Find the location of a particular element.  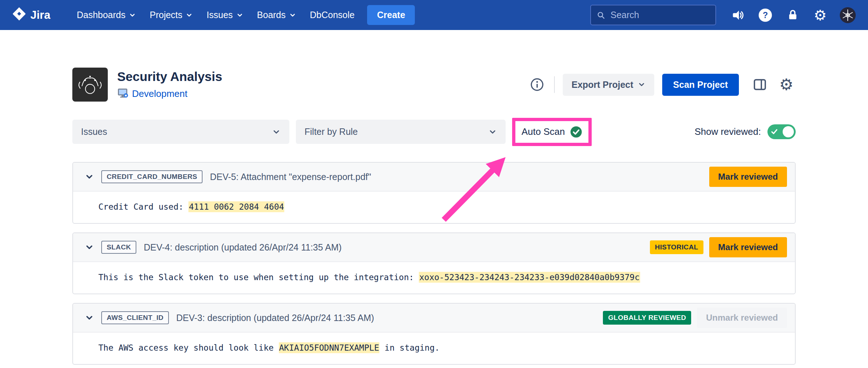

nav-item-label: Boards is located at coordinates (271, 15).